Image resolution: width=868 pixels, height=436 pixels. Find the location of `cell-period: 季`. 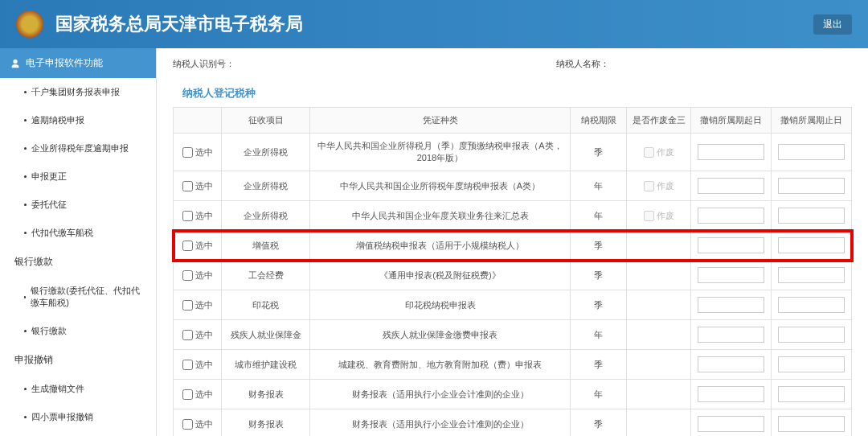

cell-period: 季 is located at coordinates (599, 306).